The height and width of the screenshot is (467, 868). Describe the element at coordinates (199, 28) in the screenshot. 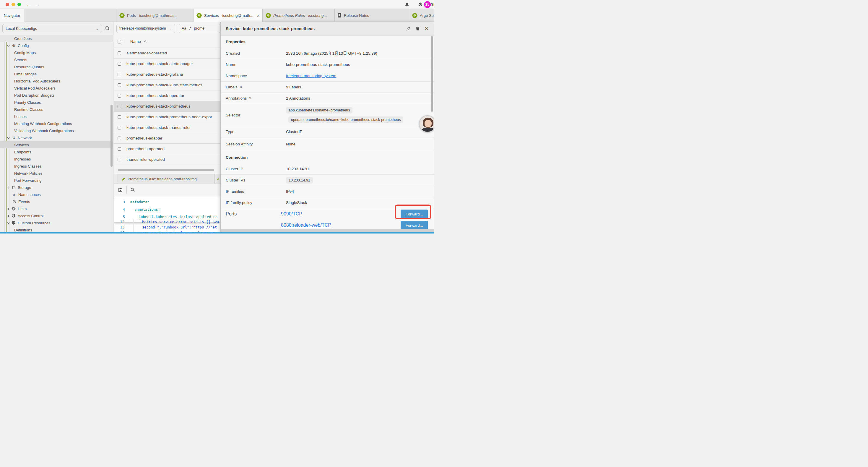

I see `name-search-input: Aa .* prome` at that location.